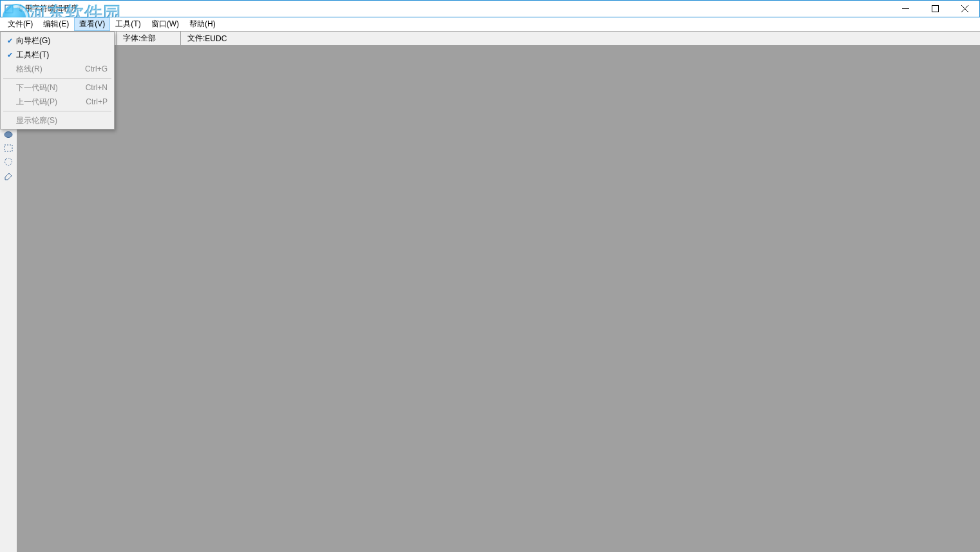 Image resolution: width=980 pixels, height=552 pixels. What do you see at coordinates (57, 81) in the screenshot?
I see `view-dropdown: ✔ 向导栏(G) ✔ 工具栏(T) 格线(R) Ctrl+G 下一代码(N) C…` at bounding box center [57, 81].